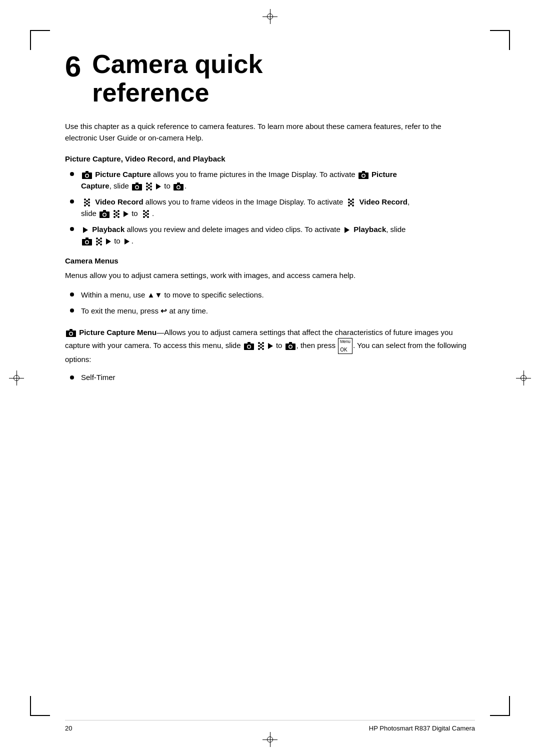 The height and width of the screenshot is (756, 540). I want to click on chapter-number: 6, so click(73, 66).